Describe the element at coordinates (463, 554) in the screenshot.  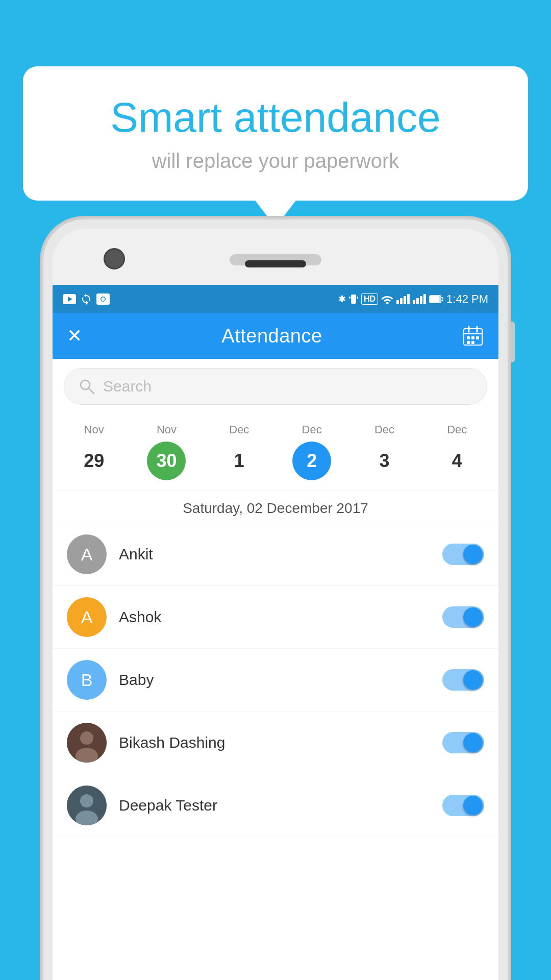
I see `toggle-ankit` at that location.